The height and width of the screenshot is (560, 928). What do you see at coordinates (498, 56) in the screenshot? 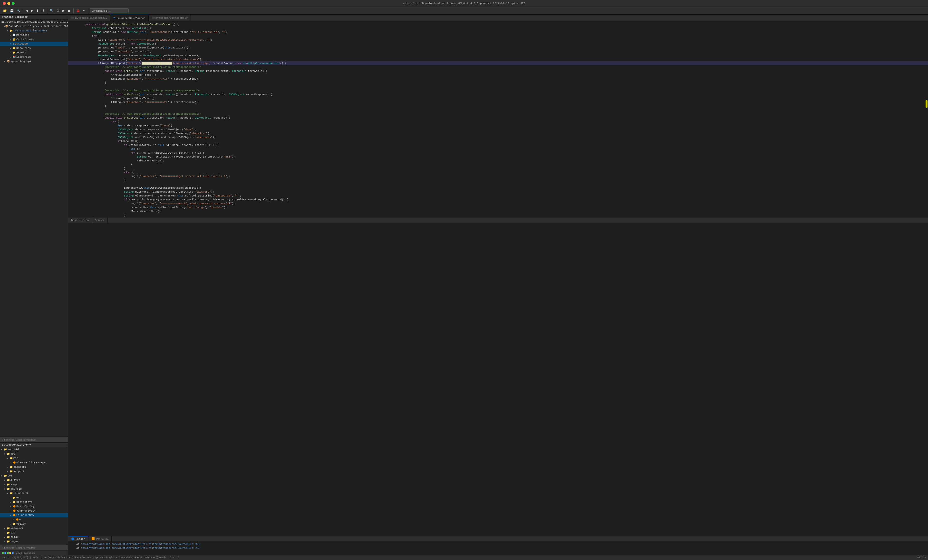
I see `code-line: BaseRequest requestParams = BaseRequest.…` at bounding box center [498, 56].